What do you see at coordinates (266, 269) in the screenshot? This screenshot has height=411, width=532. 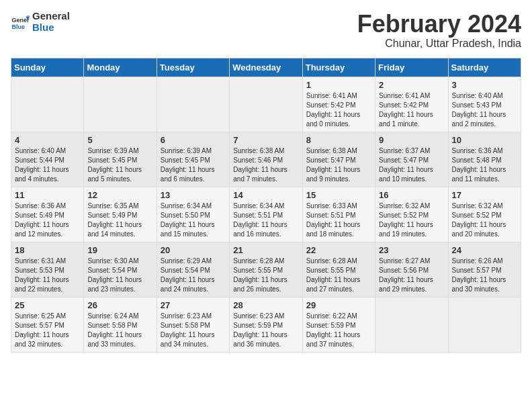 I see `calendar-week-row: 18Sunrise: 6:31 AMSunset: 5:53 PMDayligh…` at bounding box center [266, 269].